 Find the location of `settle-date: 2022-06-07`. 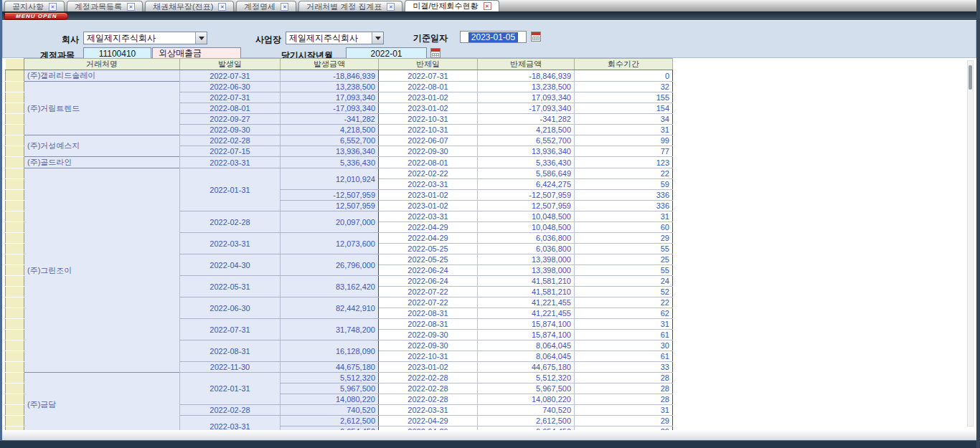

settle-date: 2022-06-07 is located at coordinates (428, 140).